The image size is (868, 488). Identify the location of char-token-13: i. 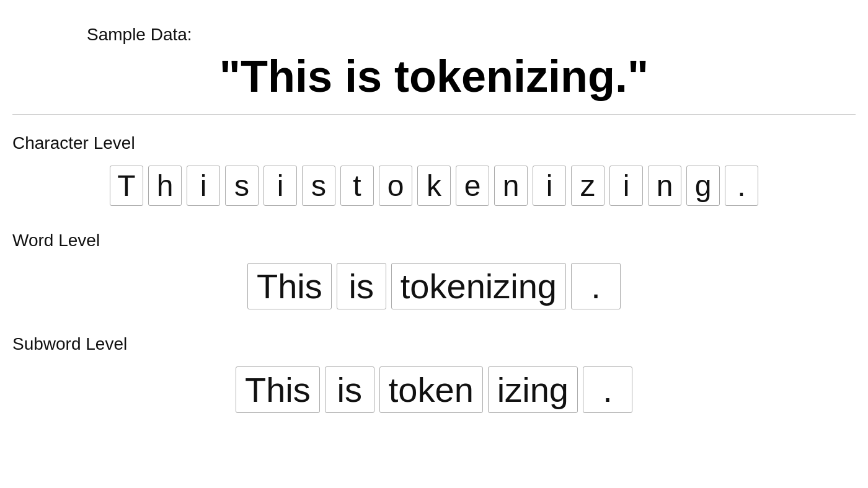
(626, 186).